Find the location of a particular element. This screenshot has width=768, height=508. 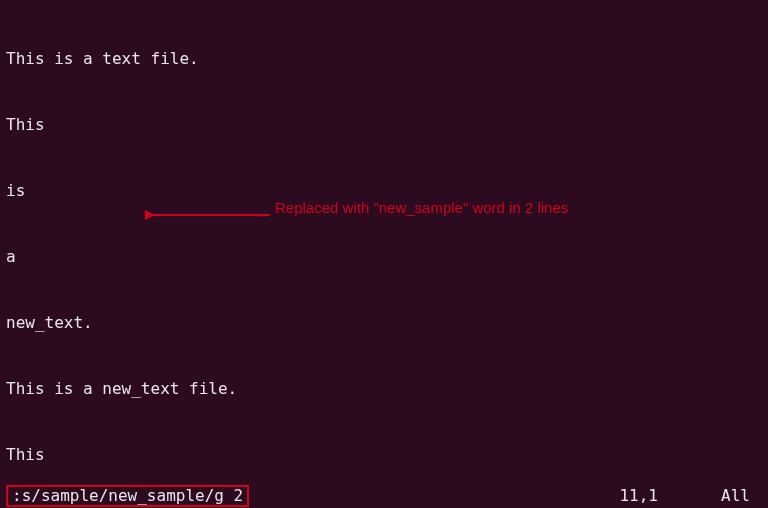

text-line: is is located at coordinates (384, 191).